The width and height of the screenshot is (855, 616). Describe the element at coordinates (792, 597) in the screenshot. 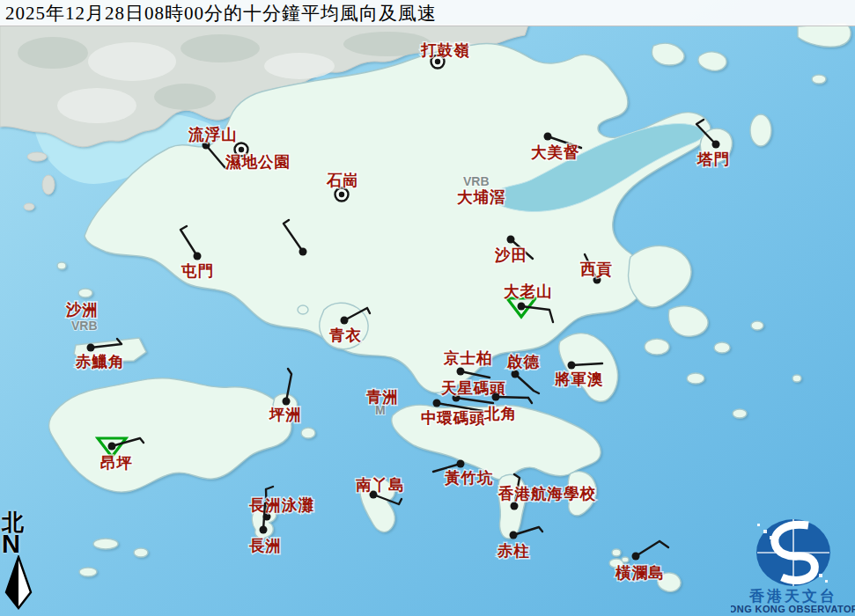

I see `hko-chinese-name: 香港天文台` at that location.